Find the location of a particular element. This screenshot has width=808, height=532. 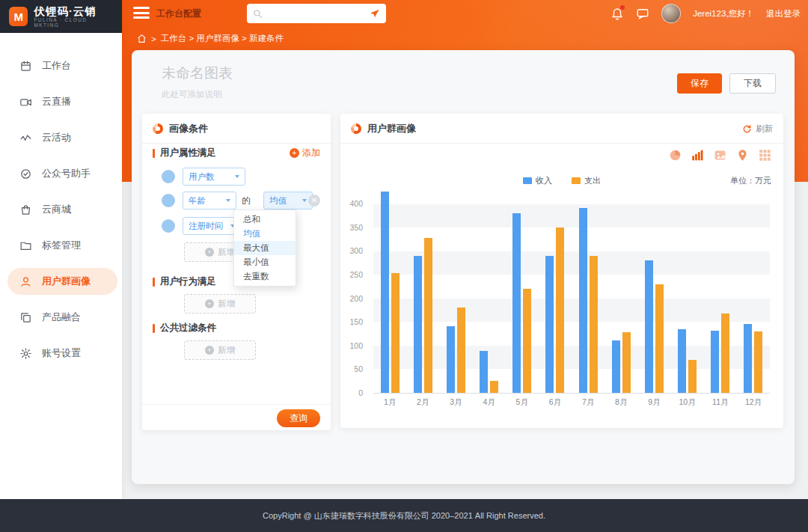

brand-subtitle: FULINA · CLOUD MKTING is located at coordinates (73, 22).